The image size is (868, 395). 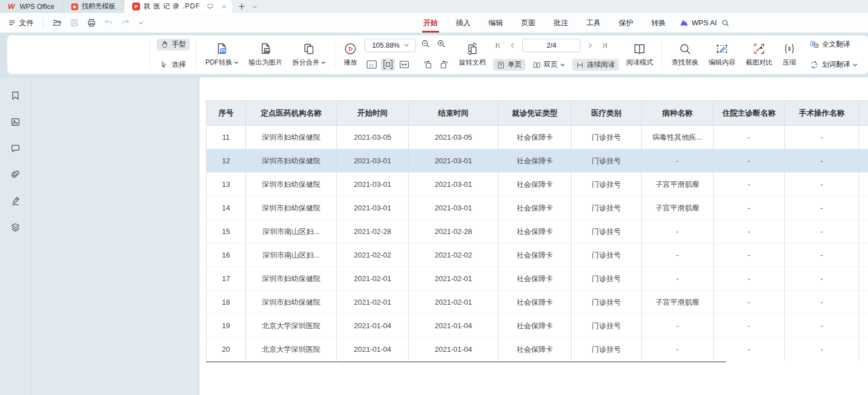 What do you see at coordinates (454, 185) in the screenshot?
I see `table-cell: 2021-03-01` at bounding box center [454, 185].